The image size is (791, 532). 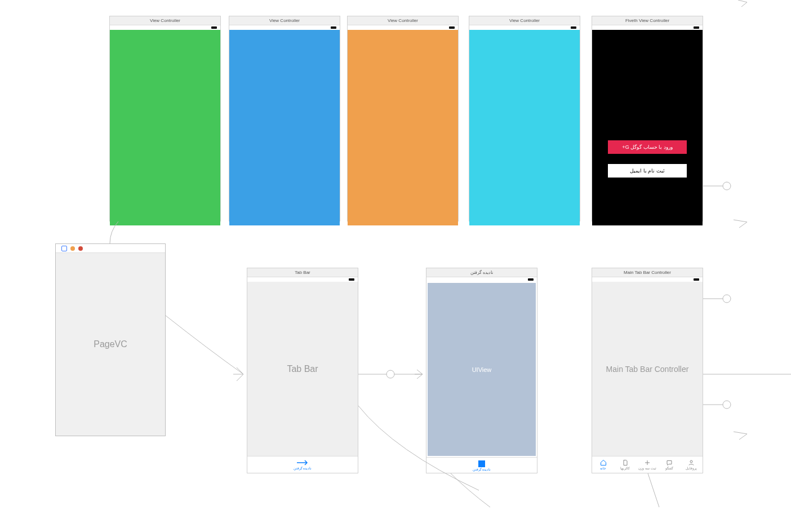 What do you see at coordinates (285, 118) in the screenshot?
I see `scene-viewcontroller-2: View Controller` at bounding box center [285, 118].